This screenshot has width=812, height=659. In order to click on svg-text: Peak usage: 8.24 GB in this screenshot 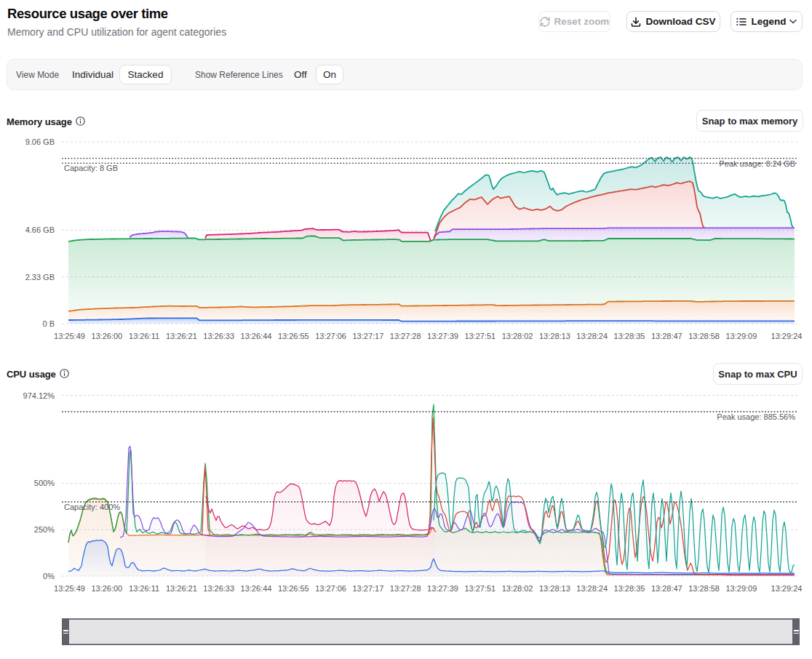, I will do `click(757, 164)`.